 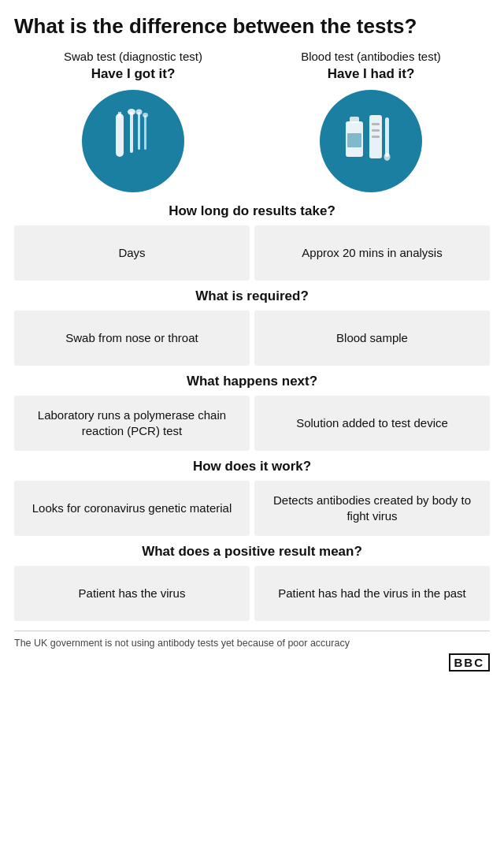 I want to click on row-cells-1: Swab from nose or throat Blood sample, so click(x=252, y=338).